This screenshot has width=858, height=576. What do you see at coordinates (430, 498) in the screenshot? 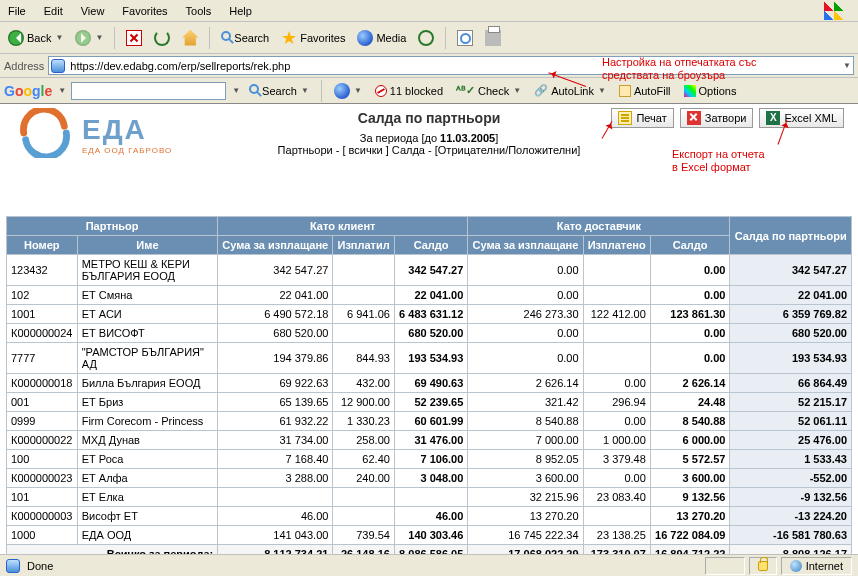
I see `cell-client-balance` at bounding box center [430, 498].